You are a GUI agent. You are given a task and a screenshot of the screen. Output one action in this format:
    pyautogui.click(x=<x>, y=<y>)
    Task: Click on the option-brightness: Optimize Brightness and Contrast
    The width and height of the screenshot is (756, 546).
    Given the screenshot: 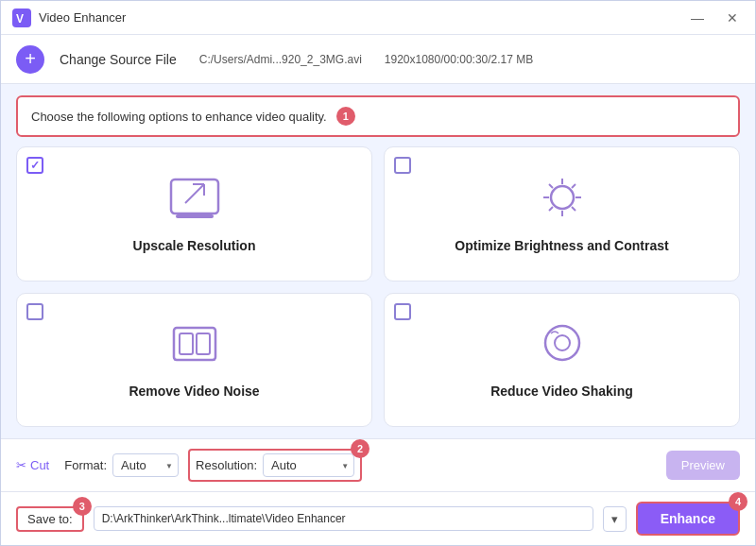 What is the action you would take?
    pyautogui.click(x=561, y=213)
    